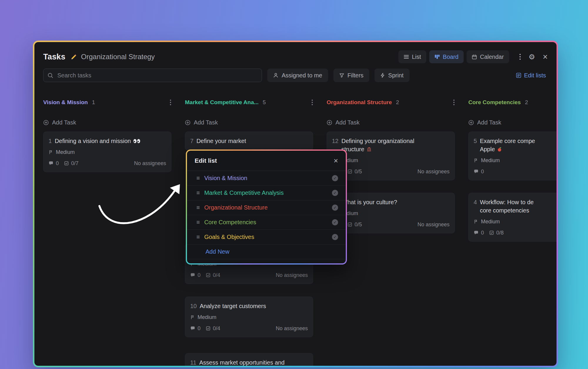 The image size is (588, 369). Describe the element at coordinates (157, 75) in the screenshot. I see `search-input` at that location.